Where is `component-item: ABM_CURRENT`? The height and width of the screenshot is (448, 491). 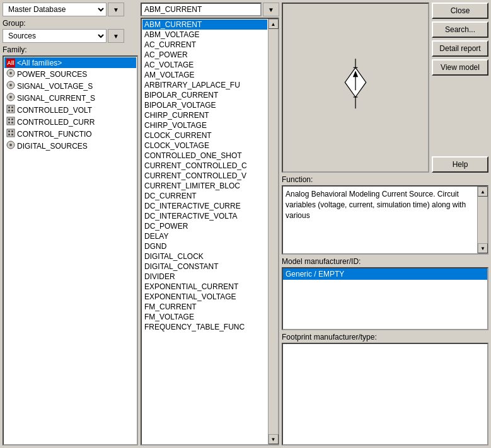
component-item: ABM_CURRENT is located at coordinates (205, 25).